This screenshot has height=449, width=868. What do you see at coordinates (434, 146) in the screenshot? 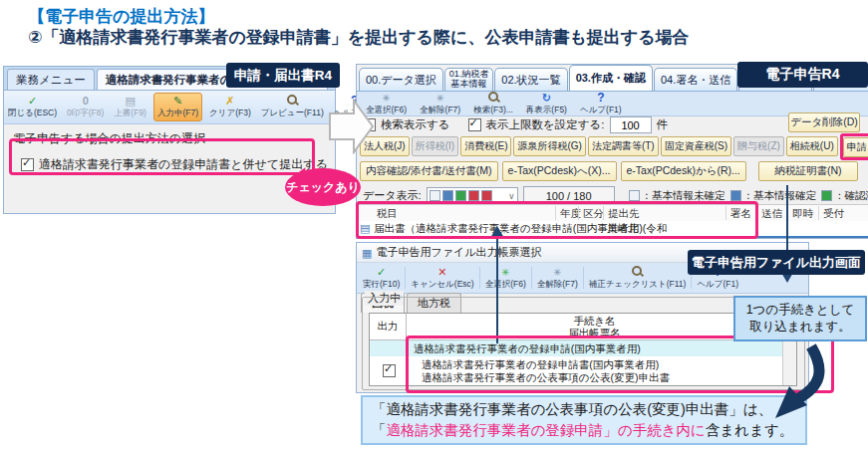
I see `tax-shotoku-button: 所得税(I)` at bounding box center [434, 146].